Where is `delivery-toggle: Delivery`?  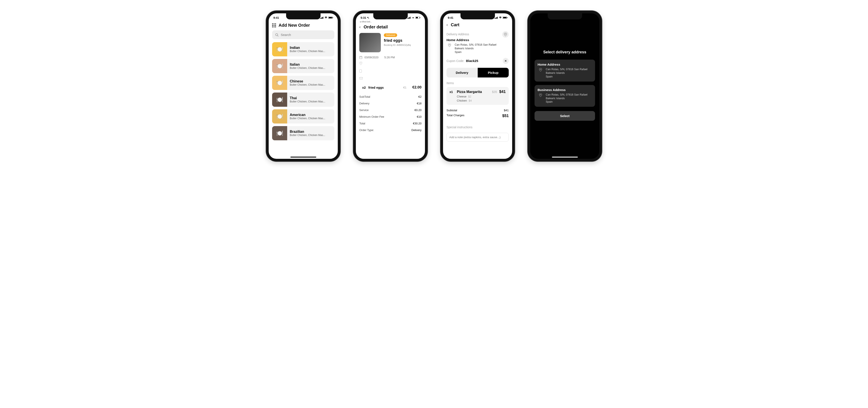
delivery-toggle: Delivery is located at coordinates (462, 73).